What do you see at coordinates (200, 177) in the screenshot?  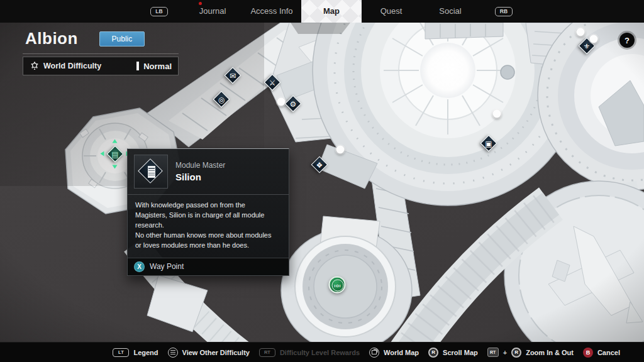 I see `npc-name: Silion` at bounding box center [200, 177].